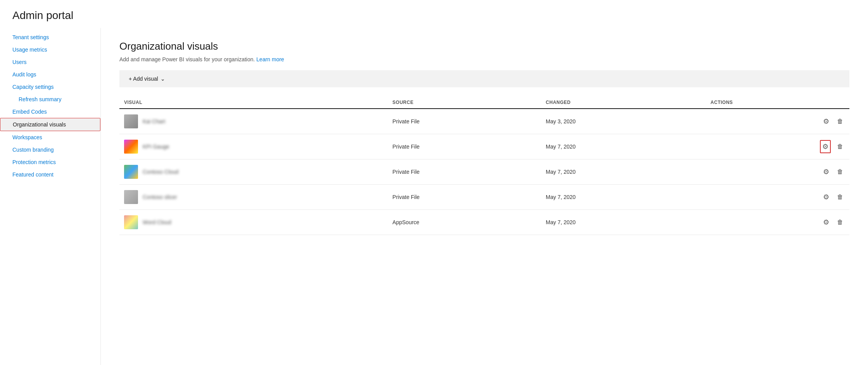 This screenshot has width=868, height=365. Describe the element at coordinates (50, 137) in the screenshot. I see `sidebar-item-workspaces: Workspaces` at that location.